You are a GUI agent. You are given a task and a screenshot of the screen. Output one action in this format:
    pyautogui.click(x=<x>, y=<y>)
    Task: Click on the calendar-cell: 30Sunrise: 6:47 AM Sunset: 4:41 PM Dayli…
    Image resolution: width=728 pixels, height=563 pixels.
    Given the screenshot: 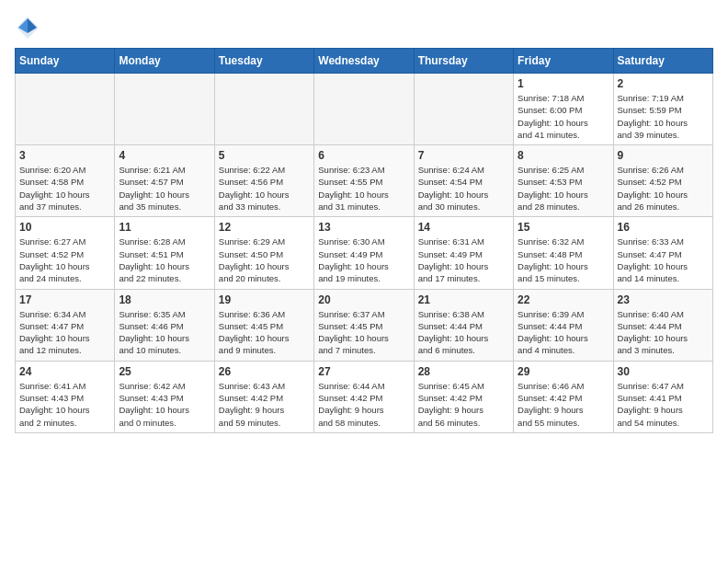 What is the action you would take?
    pyautogui.click(x=663, y=396)
    